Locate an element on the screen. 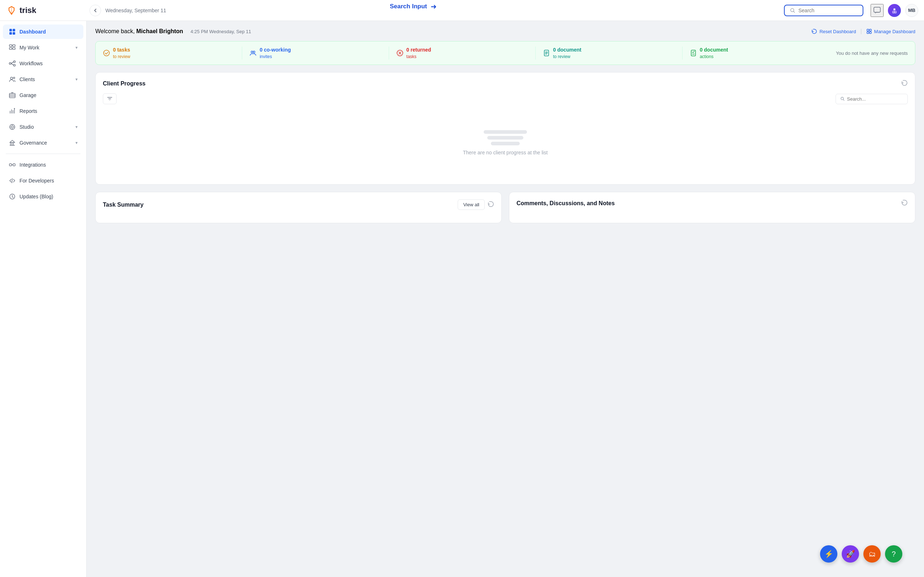 This screenshot has width=924, height=577. header-icons: MB is located at coordinates (894, 10).